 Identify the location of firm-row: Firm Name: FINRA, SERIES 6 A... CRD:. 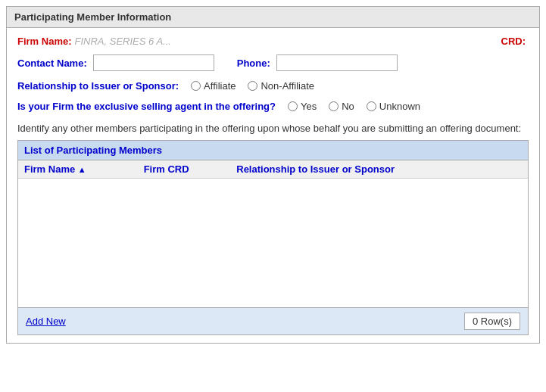
(273, 41).